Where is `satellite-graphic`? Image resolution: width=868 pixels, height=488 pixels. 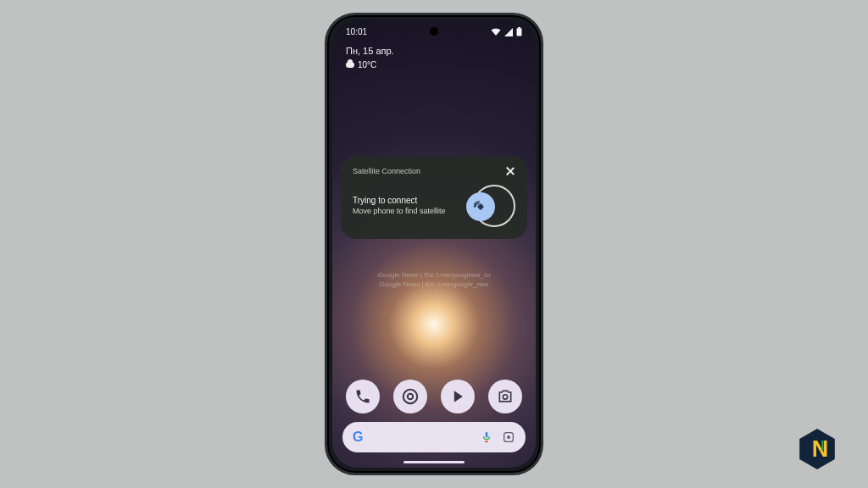
satellite-graphic is located at coordinates (490, 206).